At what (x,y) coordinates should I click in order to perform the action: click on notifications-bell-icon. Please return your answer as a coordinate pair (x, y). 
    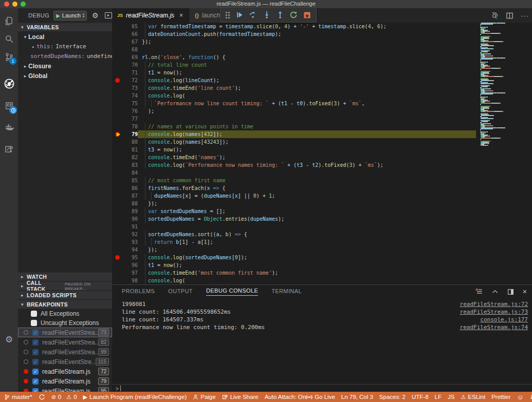
    Looking at the image, I should click on (531, 397).